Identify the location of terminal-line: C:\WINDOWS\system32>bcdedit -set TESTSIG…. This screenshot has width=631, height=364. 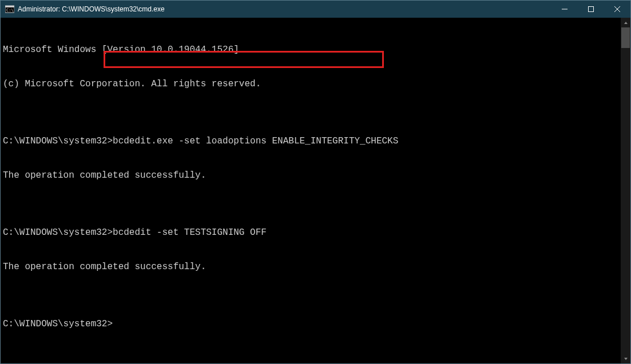
(311, 233).